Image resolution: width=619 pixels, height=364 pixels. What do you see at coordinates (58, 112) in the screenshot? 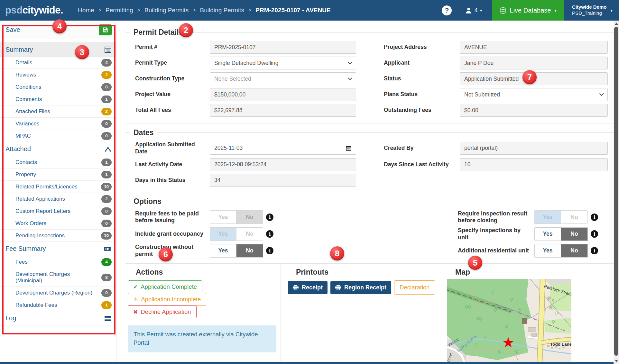
I see `sidebar-item-attached-files: Attached Files 2` at bounding box center [58, 112].